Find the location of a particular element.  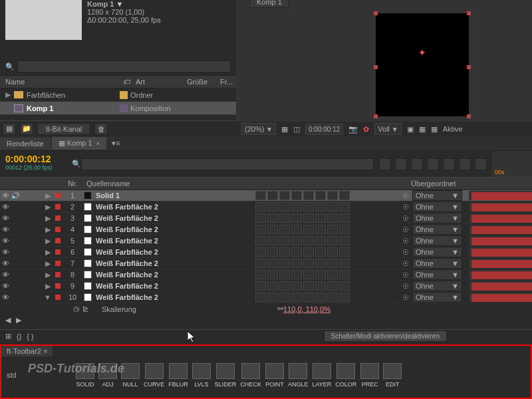

layer-name: Weiß Farbfläche 2 is located at coordinates (173, 207).